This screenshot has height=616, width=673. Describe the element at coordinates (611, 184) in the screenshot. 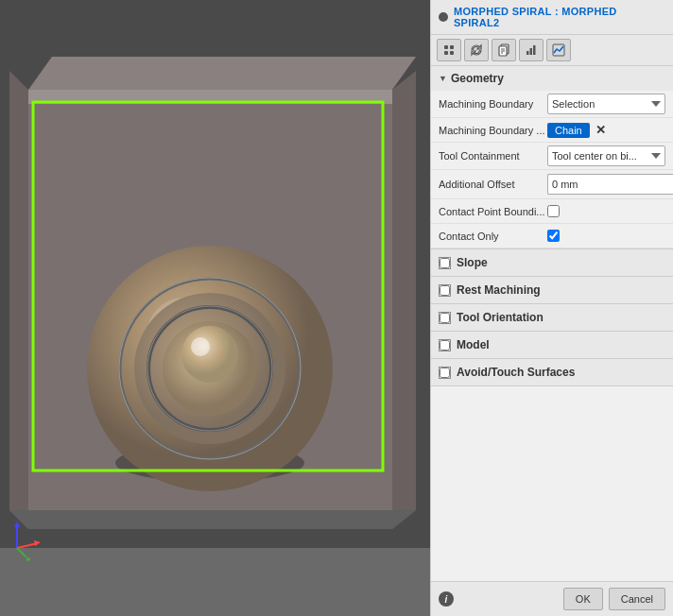

I see `number-input-wrap: ▲ ▼` at that location.